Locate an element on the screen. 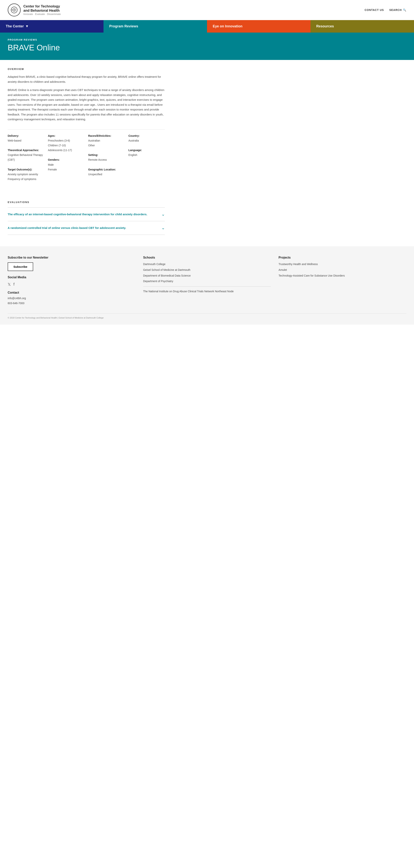 This screenshot has height=868, width=414. page-title: BRAVE Online is located at coordinates (207, 48).